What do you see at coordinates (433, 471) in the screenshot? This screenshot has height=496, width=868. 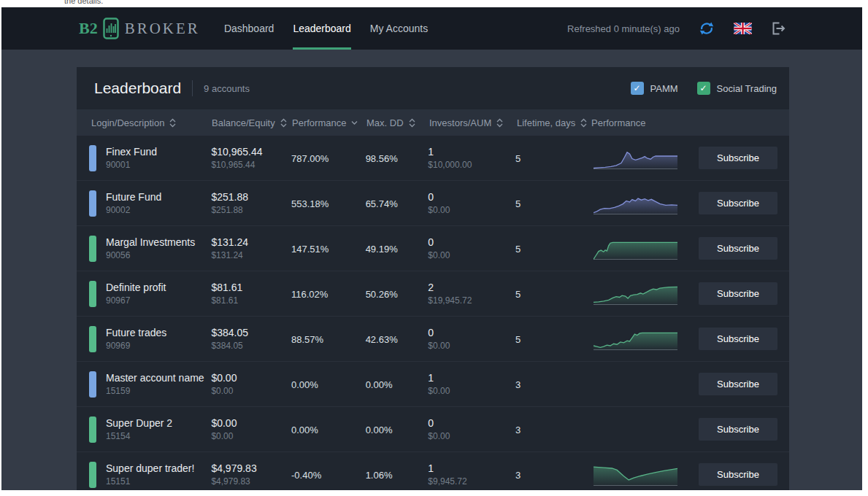 I see `table-row: Super duper trader!15151$4,979.83$4,979.…` at bounding box center [433, 471].